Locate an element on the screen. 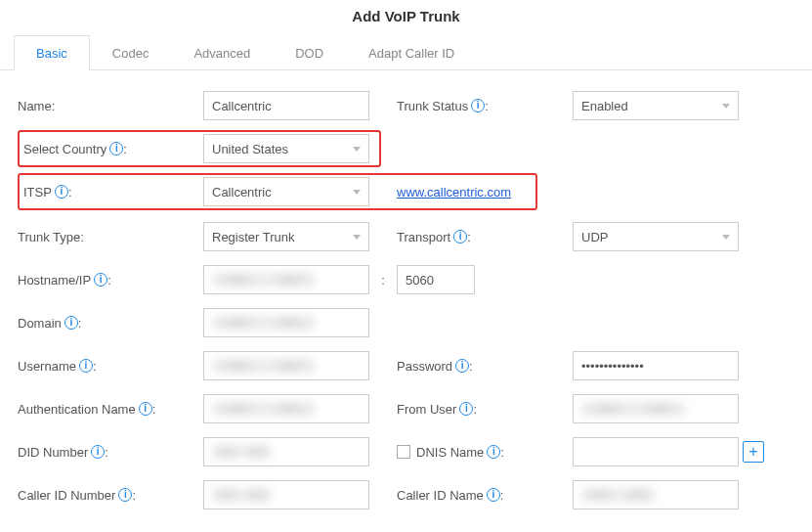  label-dnis-name: DNIS Name is located at coordinates (449, 452).